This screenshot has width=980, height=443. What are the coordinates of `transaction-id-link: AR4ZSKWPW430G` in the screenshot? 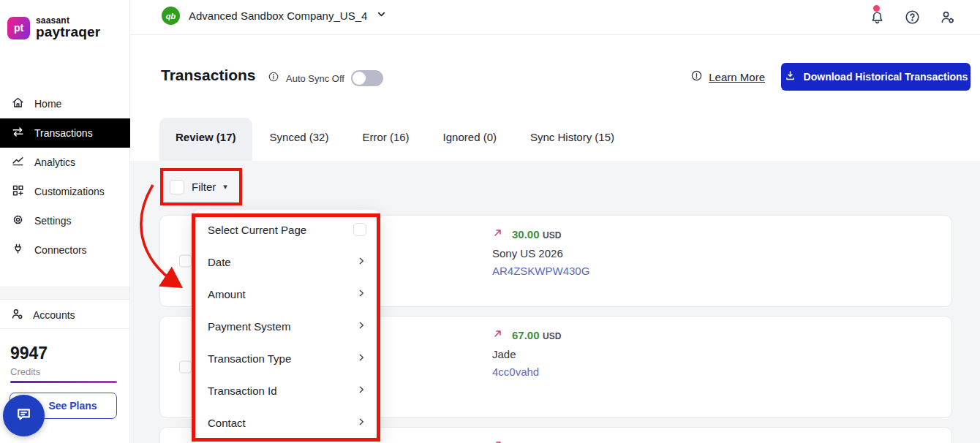 It's located at (541, 270).